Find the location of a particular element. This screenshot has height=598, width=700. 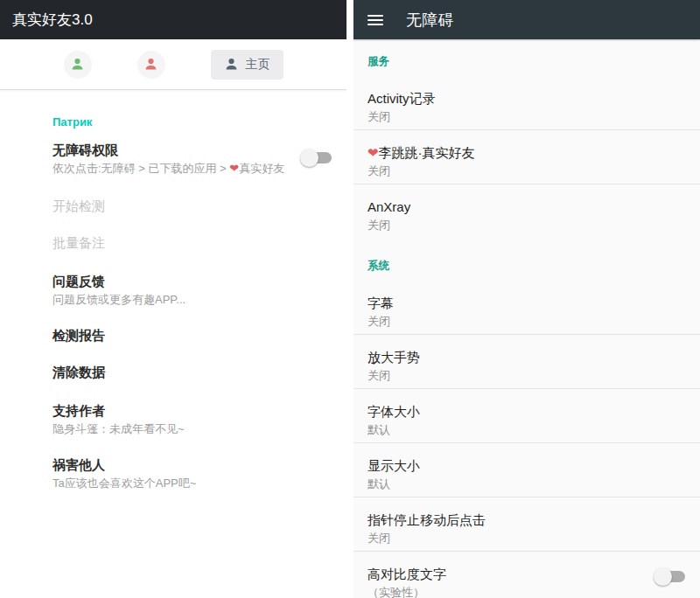

tab-friends-red is located at coordinates (151, 65).